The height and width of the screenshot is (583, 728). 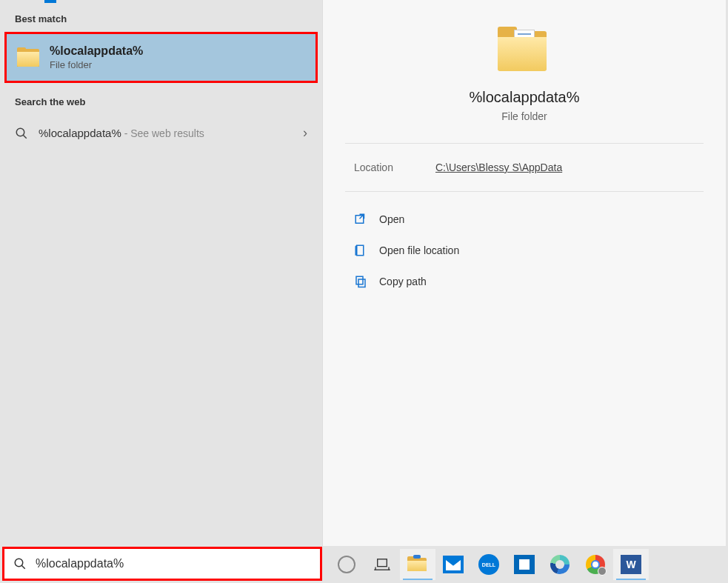 I want to click on open-label: Open, so click(x=392, y=219).